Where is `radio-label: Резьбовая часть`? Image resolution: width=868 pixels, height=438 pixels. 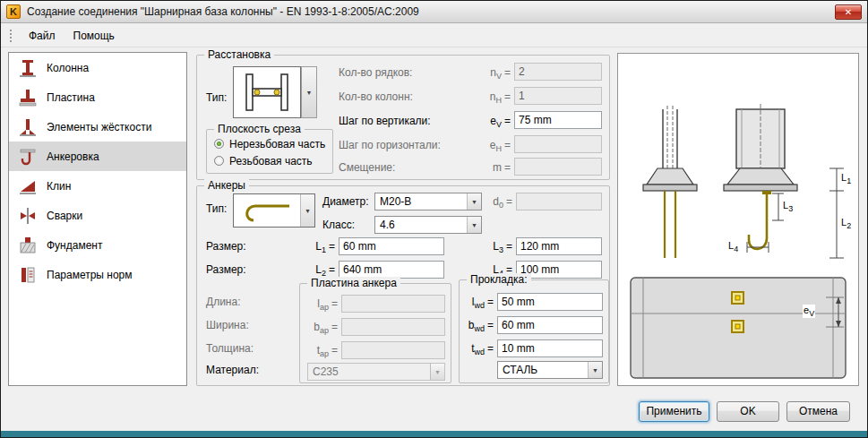
radio-label: Резьбовая часть is located at coordinates (271, 161).